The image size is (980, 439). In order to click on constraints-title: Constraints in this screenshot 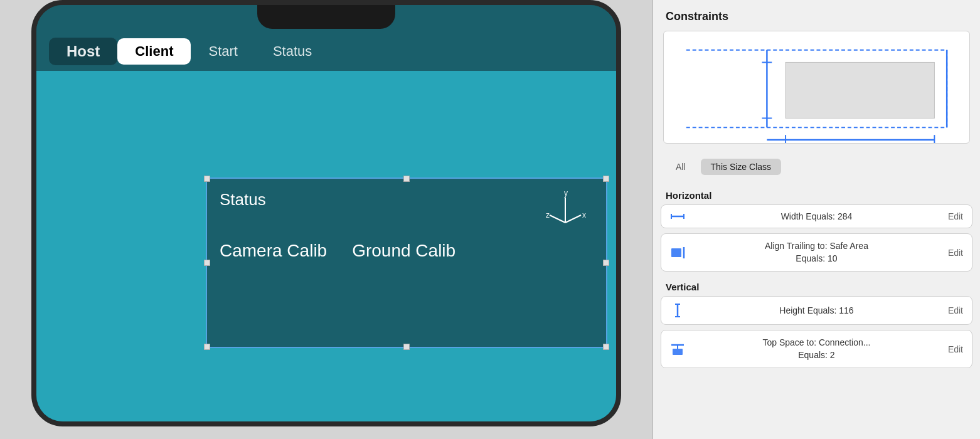, I will do `click(817, 15)`.